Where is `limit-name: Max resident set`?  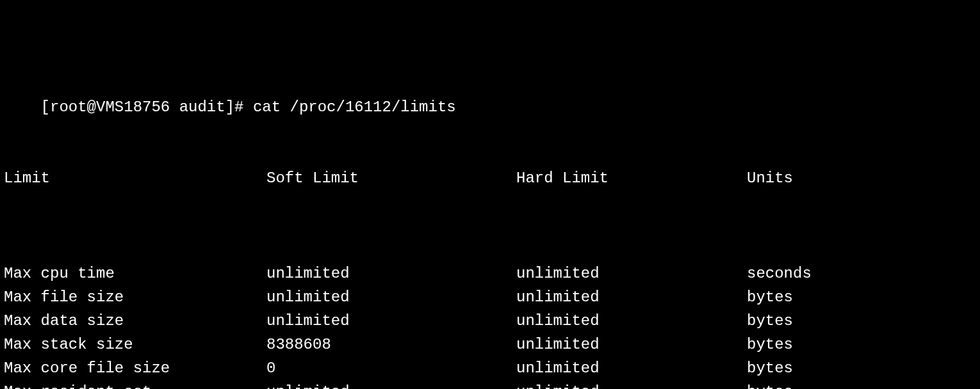 limit-name: Max resident set is located at coordinates (135, 385).